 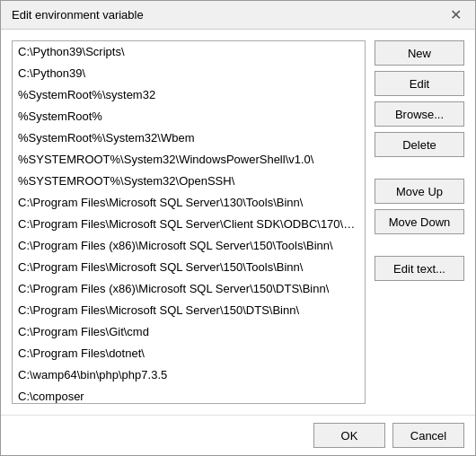 What do you see at coordinates (77, 14) in the screenshot?
I see `dialog-title: Edit environment variable` at bounding box center [77, 14].